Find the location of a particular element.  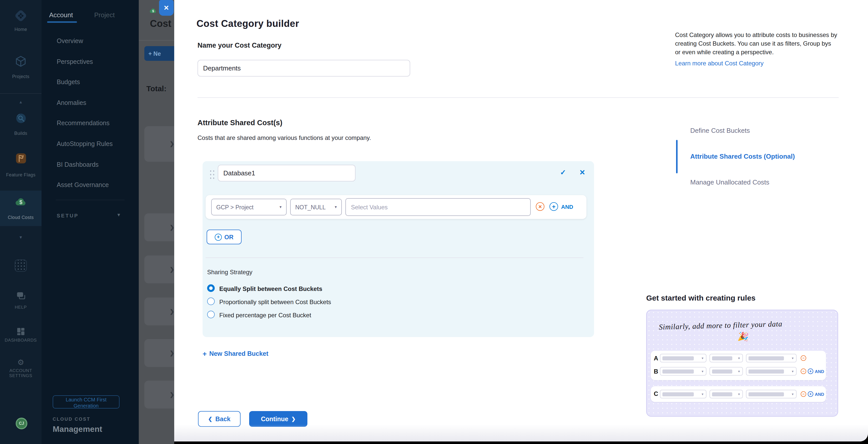

add-and-condition-icon: + is located at coordinates (554, 206).